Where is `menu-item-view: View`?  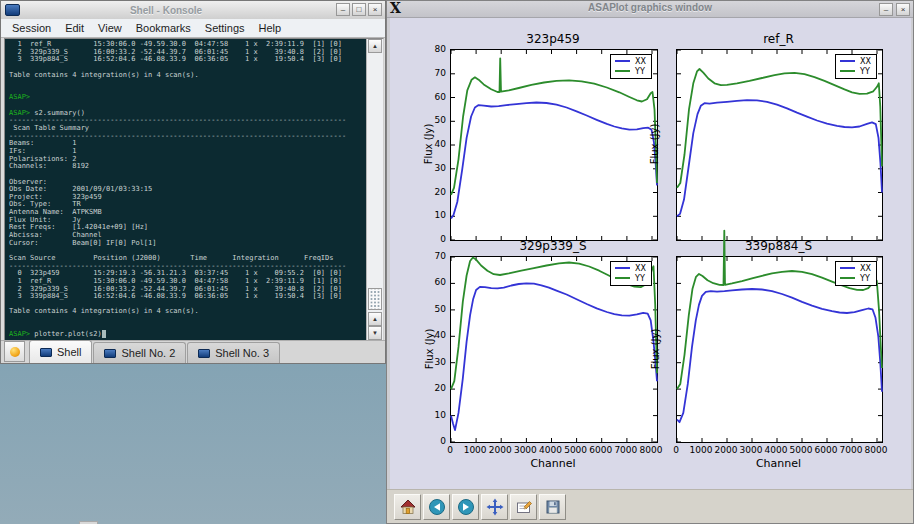 menu-item-view: View is located at coordinates (110, 28).